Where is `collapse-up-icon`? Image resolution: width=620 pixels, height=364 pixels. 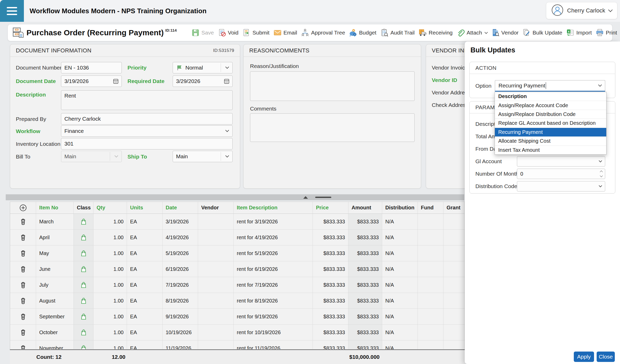
collapse-up-icon is located at coordinates (306, 197).